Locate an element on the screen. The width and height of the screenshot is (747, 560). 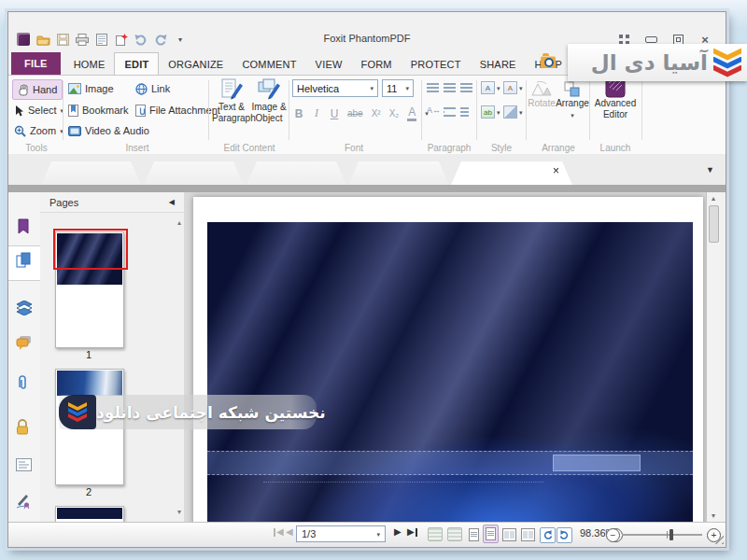
panel-scroll-down-icon: ▾ is located at coordinates (179, 511).